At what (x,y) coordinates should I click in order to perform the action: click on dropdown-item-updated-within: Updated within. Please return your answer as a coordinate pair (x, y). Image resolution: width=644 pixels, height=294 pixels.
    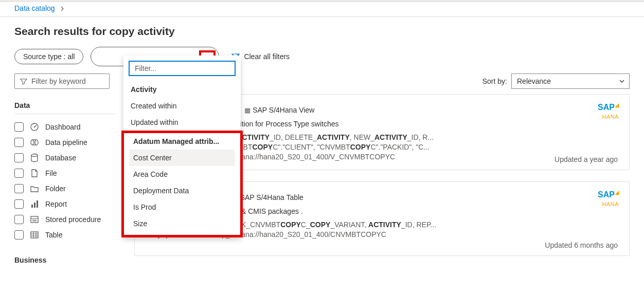
    Looking at the image, I should click on (182, 122).